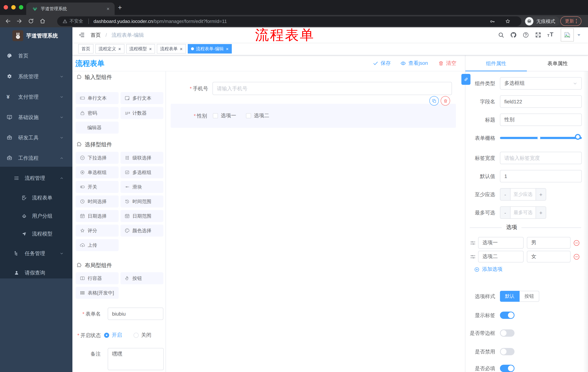  Describe the element at coordinates (501, 35) in the screenshot. I see `search-icon` at that location.